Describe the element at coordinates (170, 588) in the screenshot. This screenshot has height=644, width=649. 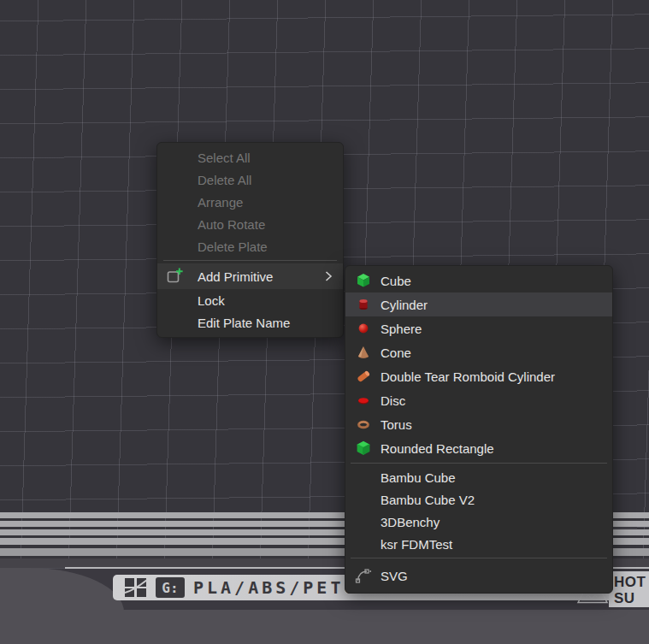
I see `plate-g-logo: G:` at that location.